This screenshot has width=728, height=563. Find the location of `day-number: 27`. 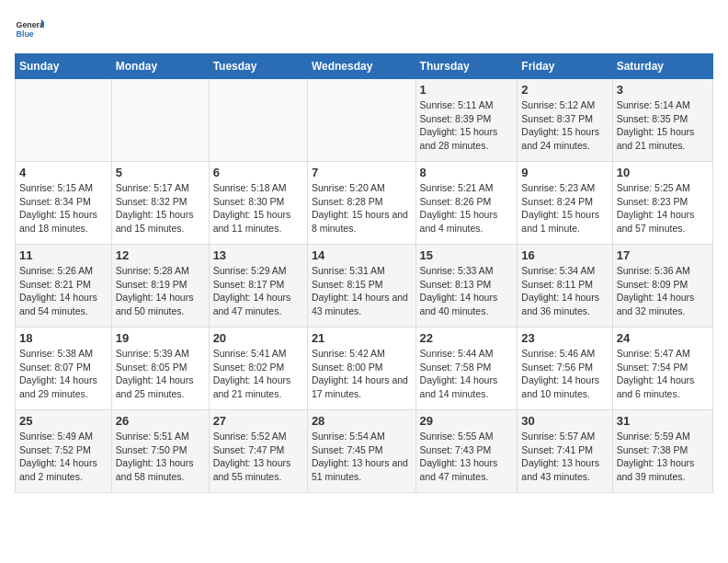

day-number: 27 is located at coordinates (258, 421).